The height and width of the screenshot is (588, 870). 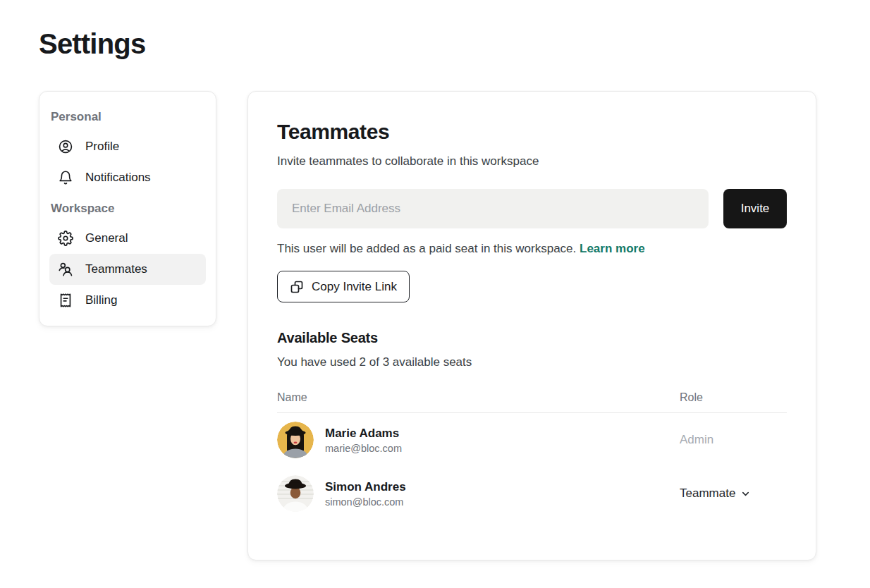 I want to click on table-header: Name Role, so click(x=532, y=402).